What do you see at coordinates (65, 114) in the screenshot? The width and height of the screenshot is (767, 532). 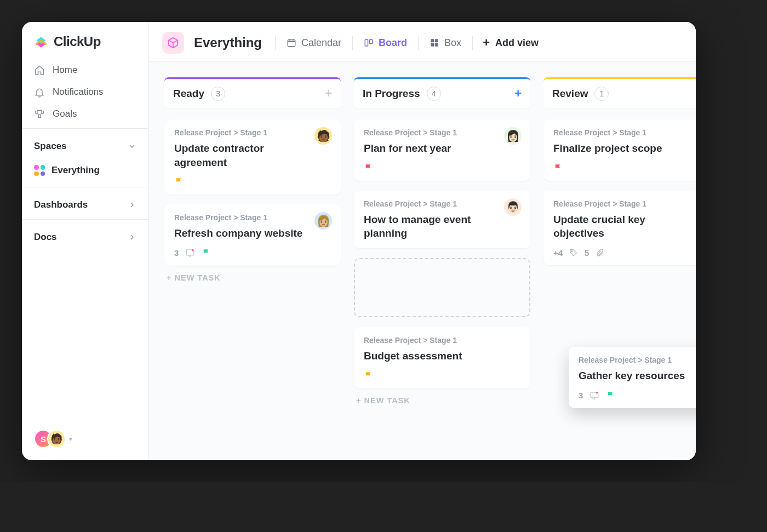 I see `sidebar-item-label: Goals` at bounding box center [65, 114].